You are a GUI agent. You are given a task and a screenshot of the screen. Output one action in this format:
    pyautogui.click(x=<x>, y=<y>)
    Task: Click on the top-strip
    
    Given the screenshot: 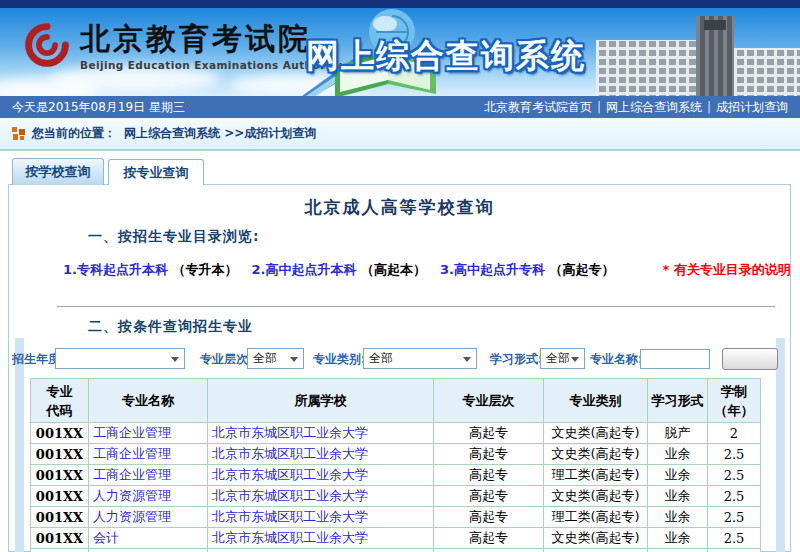 What is the action you would take?
    pyautogui.click(x=400, y=4)
    